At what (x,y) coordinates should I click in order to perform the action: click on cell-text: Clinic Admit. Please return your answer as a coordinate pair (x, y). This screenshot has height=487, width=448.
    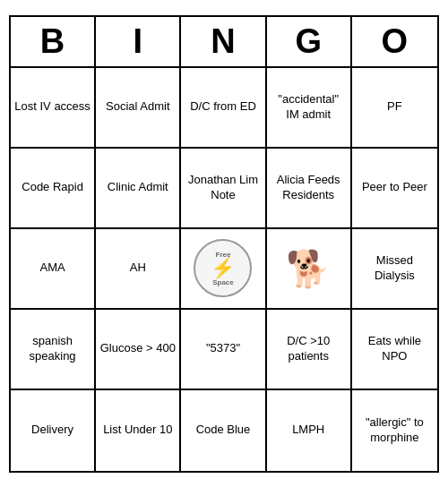
    Looking at the image, I should click on (138, 188).